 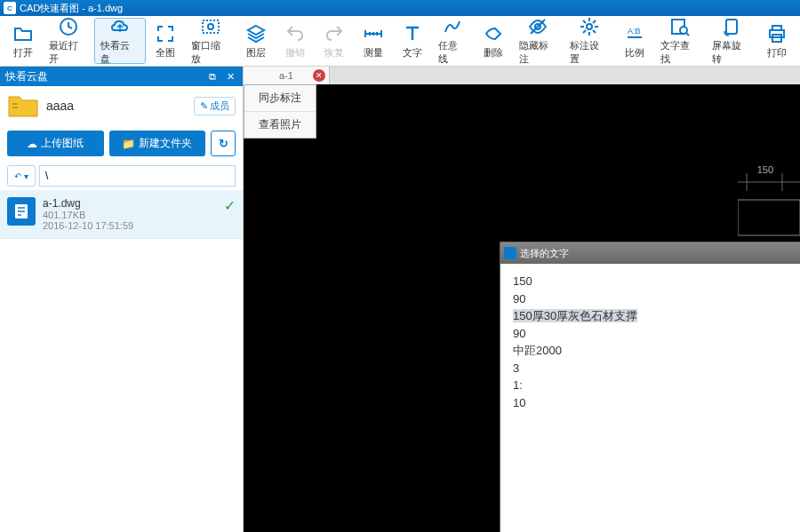 I want to click on new-folder-icon: 📁, so click(x=128, y=144).